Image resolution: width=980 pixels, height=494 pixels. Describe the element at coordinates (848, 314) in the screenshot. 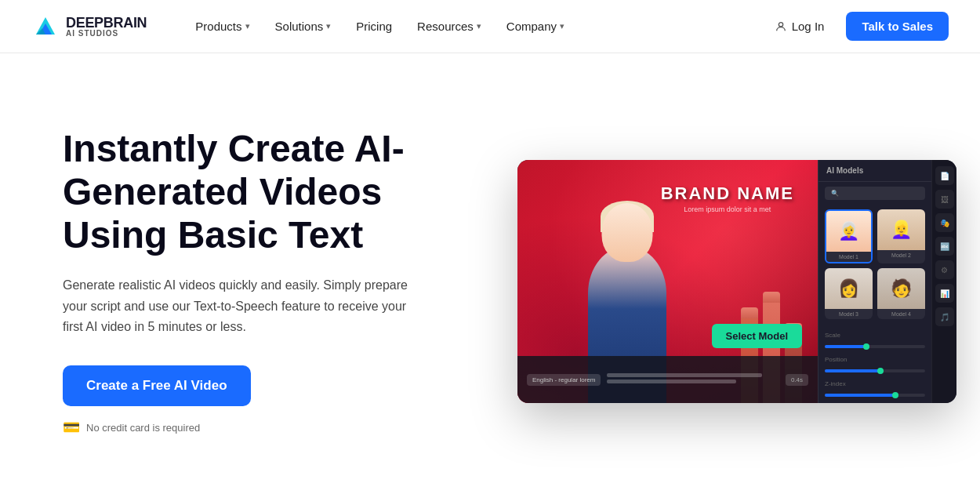

I see `model-label-3: Model 3` at that location.